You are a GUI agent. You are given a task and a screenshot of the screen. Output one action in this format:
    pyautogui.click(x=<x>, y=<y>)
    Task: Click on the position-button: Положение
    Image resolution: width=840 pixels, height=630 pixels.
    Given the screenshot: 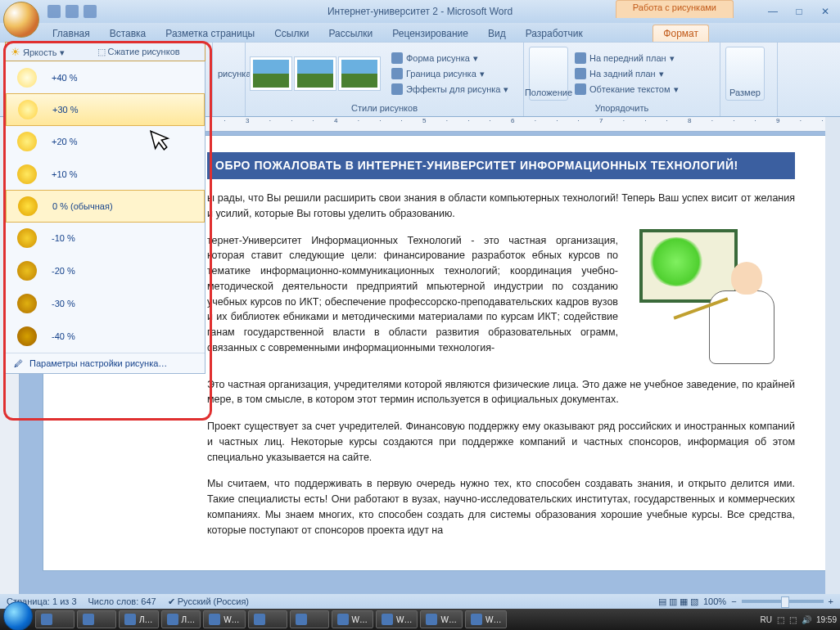 What is the action you would take?
    pyautogui.click(x=549, y=74)
    